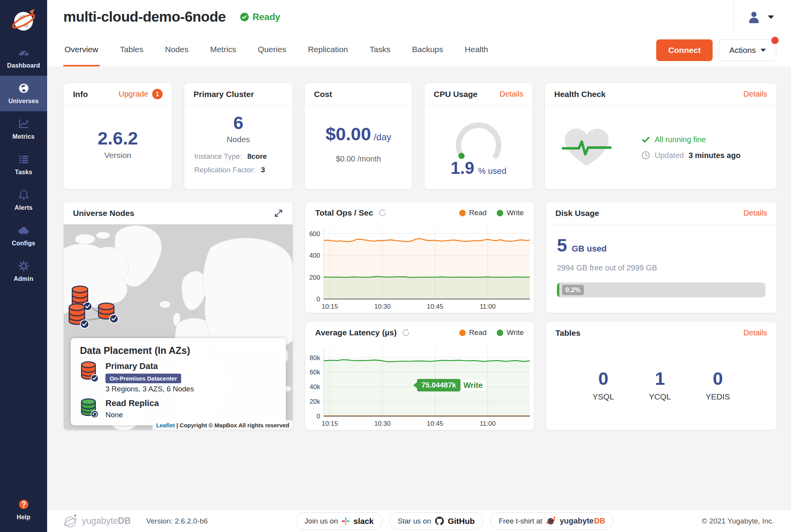 The image size is (791, 532). I want to click on leaflet-link: Leaflet, so click(165, 425).